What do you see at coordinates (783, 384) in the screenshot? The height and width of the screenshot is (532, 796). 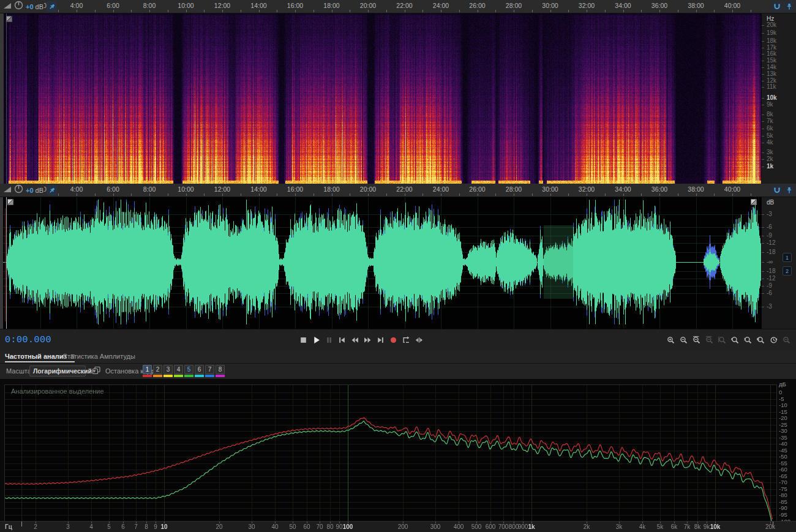 I see `db-axis-unit: дБ` at bounding box center [783, 384].